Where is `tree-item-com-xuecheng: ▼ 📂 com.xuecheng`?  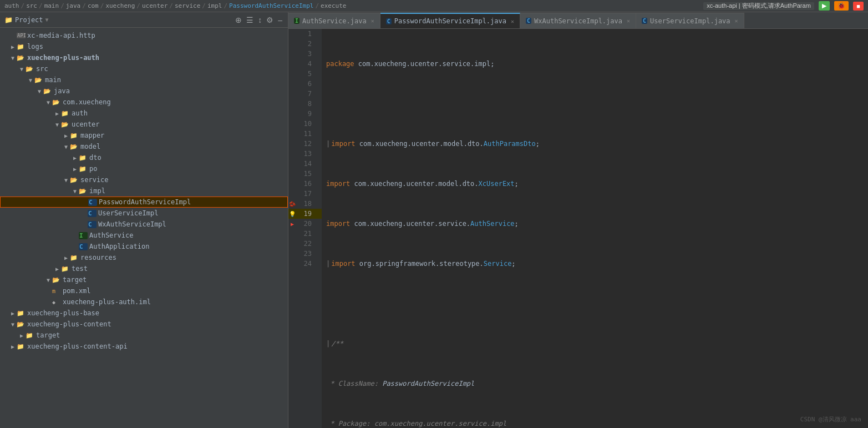 tree-item-com-xuecheng: ▼ 📂 com.xuecheng is located at coordinates (144, 102).